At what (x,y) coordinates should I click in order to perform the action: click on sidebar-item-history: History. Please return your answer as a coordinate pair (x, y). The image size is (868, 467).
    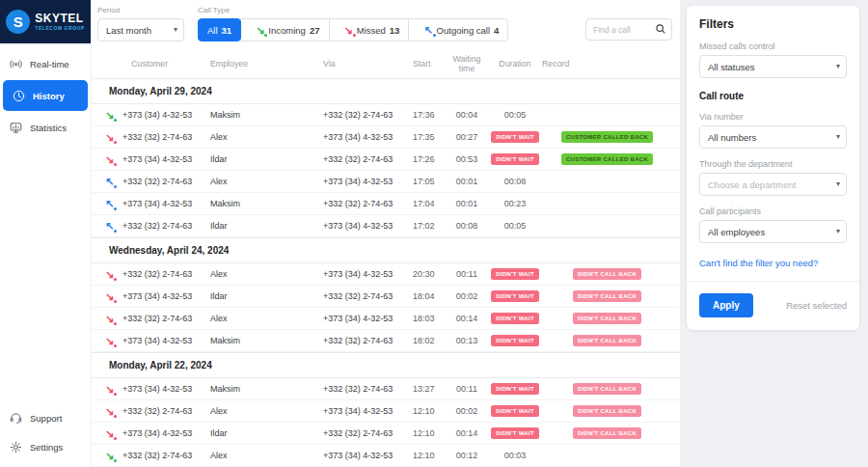
    Looking at the image, I should click on (45, 96).